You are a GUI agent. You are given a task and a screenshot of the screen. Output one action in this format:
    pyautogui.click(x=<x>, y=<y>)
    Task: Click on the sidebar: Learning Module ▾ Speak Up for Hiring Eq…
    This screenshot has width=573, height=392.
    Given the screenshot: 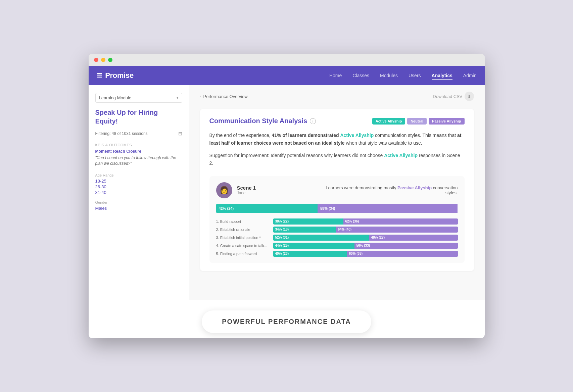 What is the action you would take?
    pyautogui.click(x=139, y=192)
    